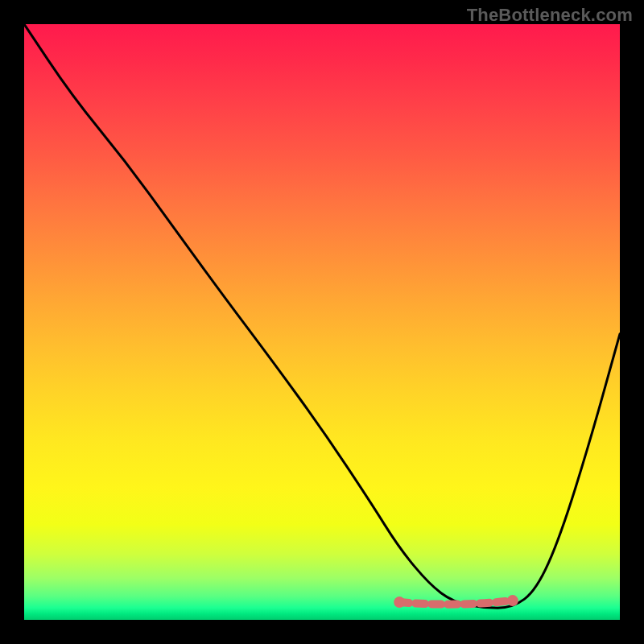  Describe the element at coordinates (456, 602) in the screenshot. I see `optimal-range-band` at that location.